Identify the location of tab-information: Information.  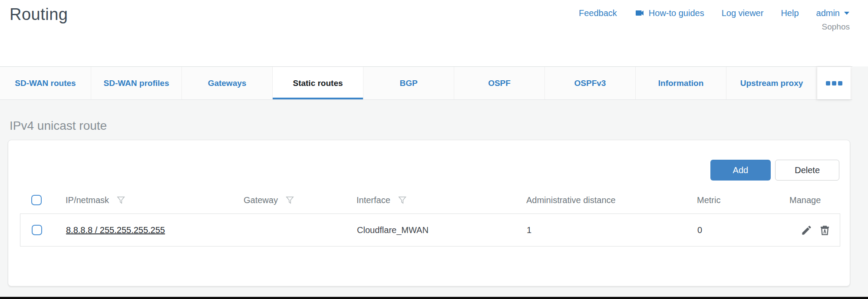
(681, 83).